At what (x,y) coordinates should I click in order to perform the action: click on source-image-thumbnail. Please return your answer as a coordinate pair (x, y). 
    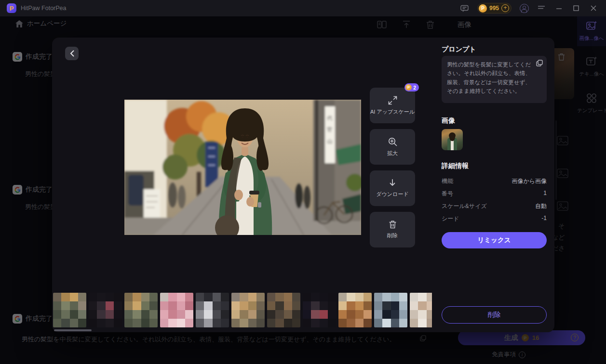
    Looking at the image, I should click on (452, 140).